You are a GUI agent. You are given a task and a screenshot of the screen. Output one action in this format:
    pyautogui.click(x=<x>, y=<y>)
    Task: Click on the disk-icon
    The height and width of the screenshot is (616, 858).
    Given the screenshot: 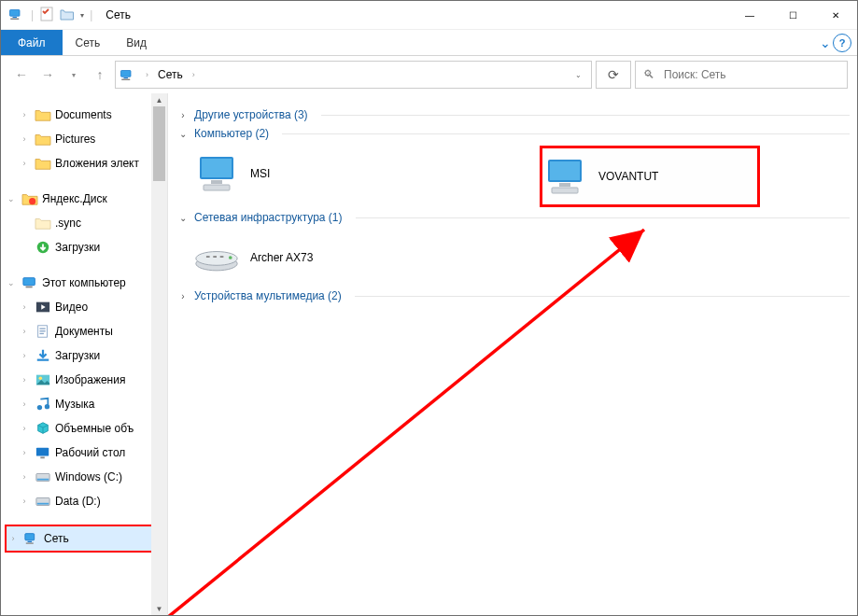 What is the action you would take?
    pyautogui.click(x=43, y=501)
    